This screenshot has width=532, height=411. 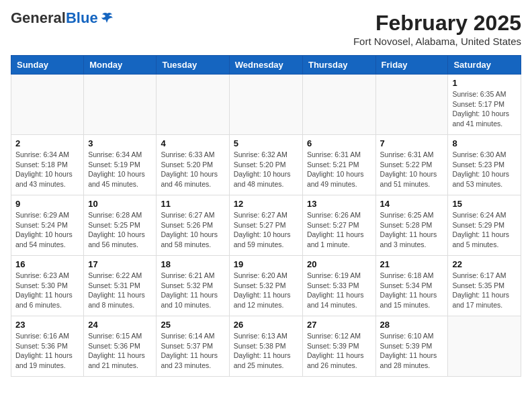 I want to click on day-info: Sunrise: 6:24 AM Sunset: 5:29 PM Dayligh…, so click(x=484, y=230).